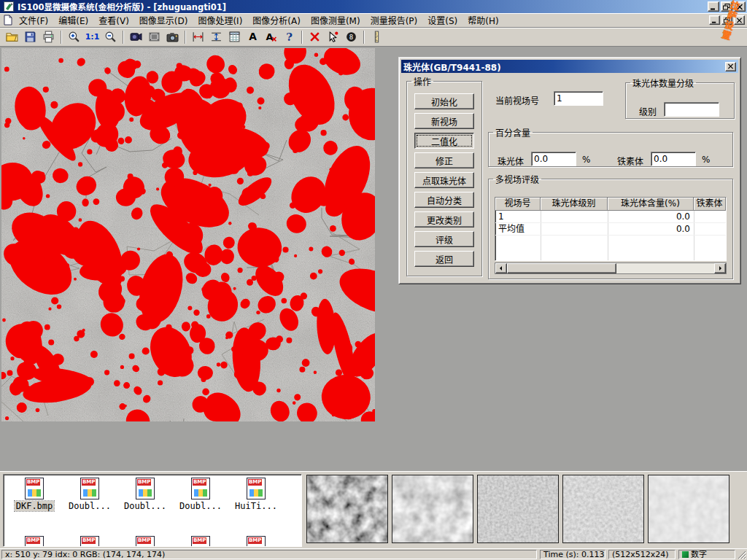 This screenshot has width=747, height=560. I want to click on menu-view: 查看(V), so click(114, 20).